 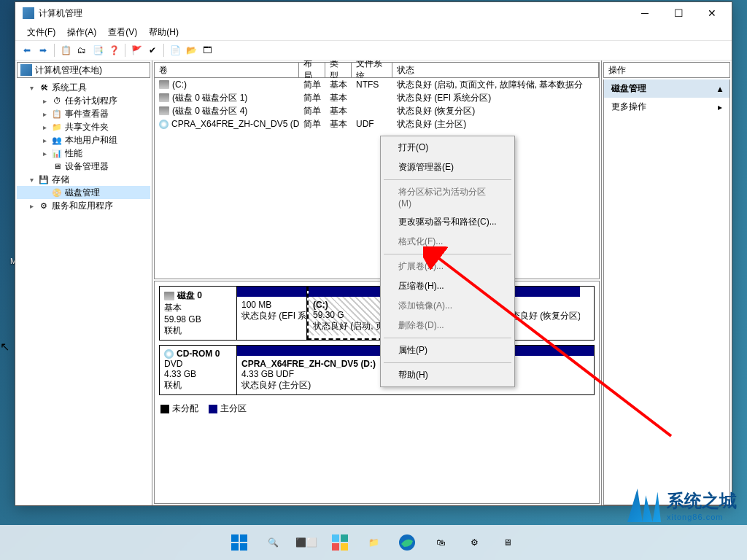 I want to click on more-actions: 更多操作▸, so click(x=667, y=106).